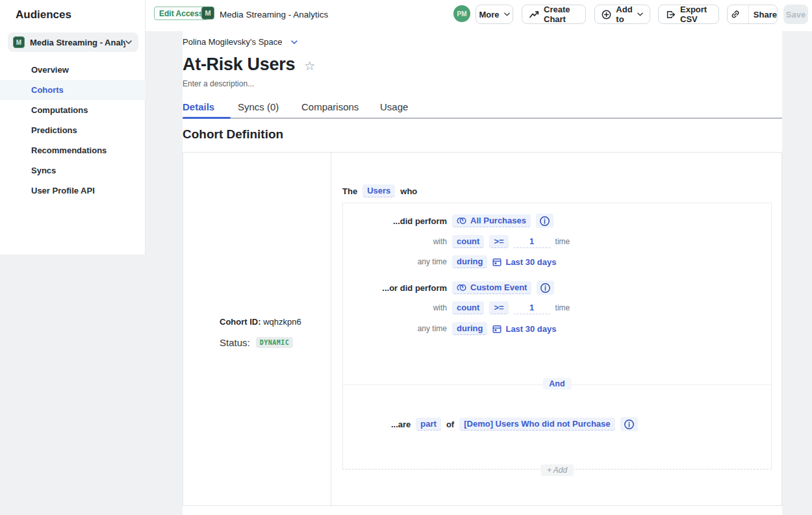  What do you see at coordinates (394, 107) in the screenshot?
I see `tab-usage: Usage` at bounding box center [394, 107].